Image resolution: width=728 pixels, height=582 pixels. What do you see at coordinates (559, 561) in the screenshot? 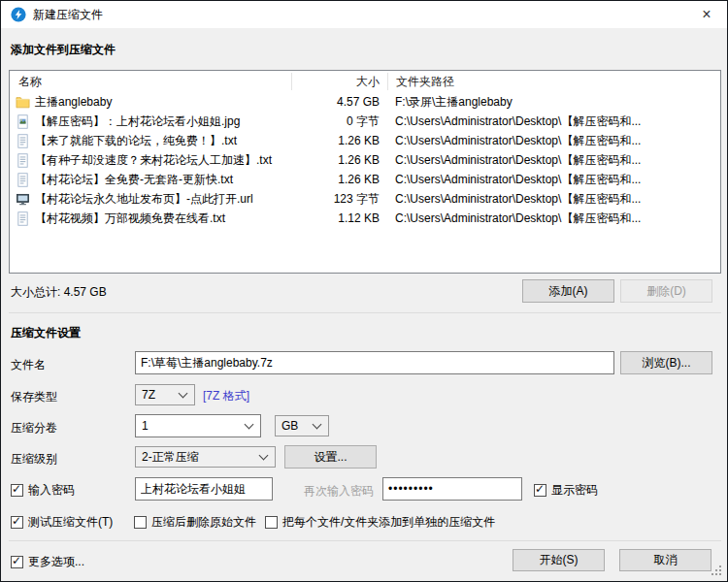
I see `start-button: 开始(S)` at bounding box center [559, 561].